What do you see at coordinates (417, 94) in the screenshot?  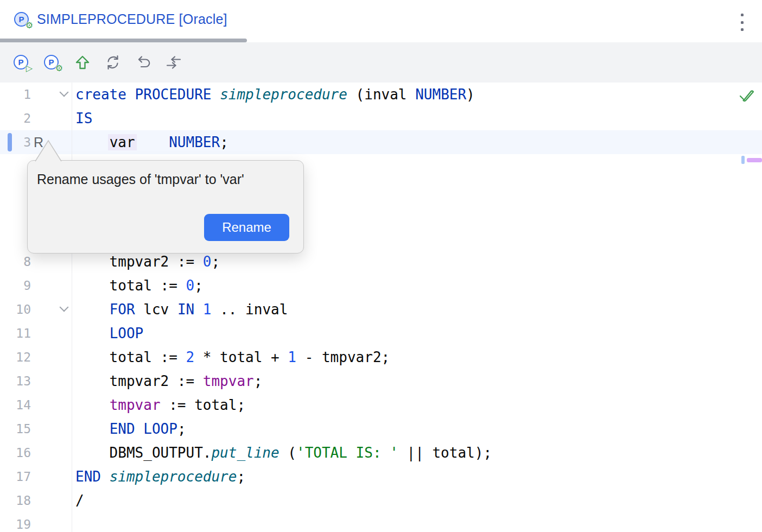 I see `code-text: create PROCEDURE simpleprocedure (inval …` at bounding box center [417, 94].